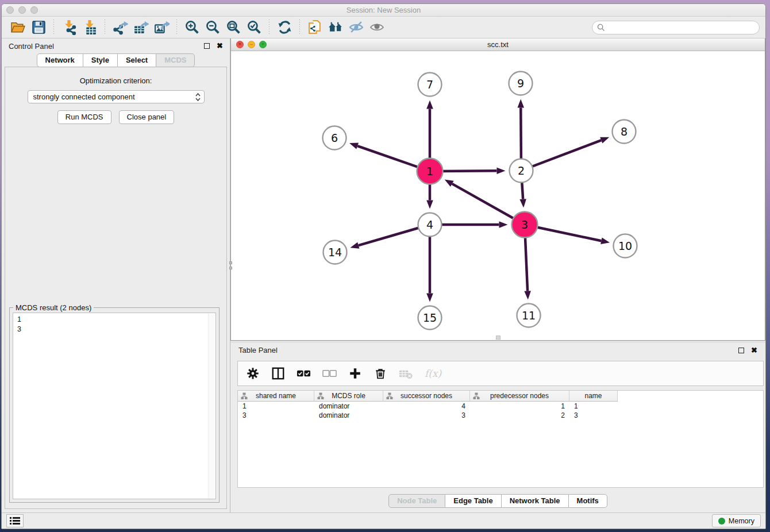 This screenshot has width=770, height=532. What do you see at coordinates (254, 28) in the screenshot?
I see `zoom-selected-button` at bounding box center [254, 28].